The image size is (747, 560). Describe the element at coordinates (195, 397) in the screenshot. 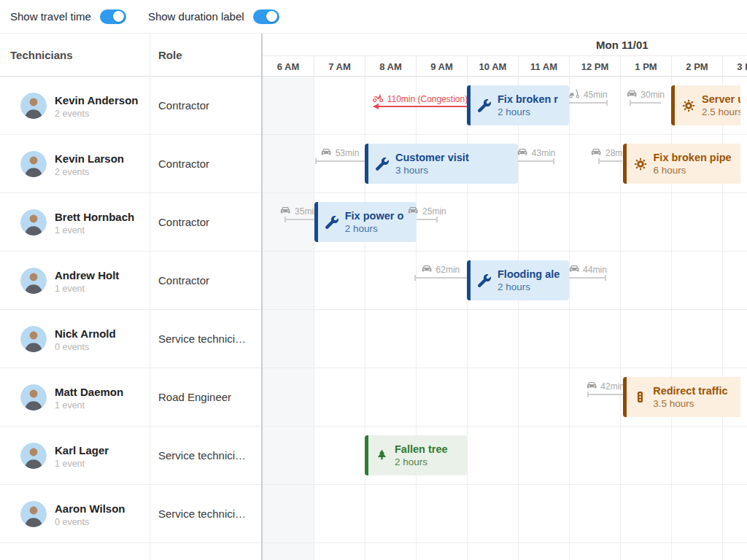

I see `role-cell: Road Engineer` at that location.